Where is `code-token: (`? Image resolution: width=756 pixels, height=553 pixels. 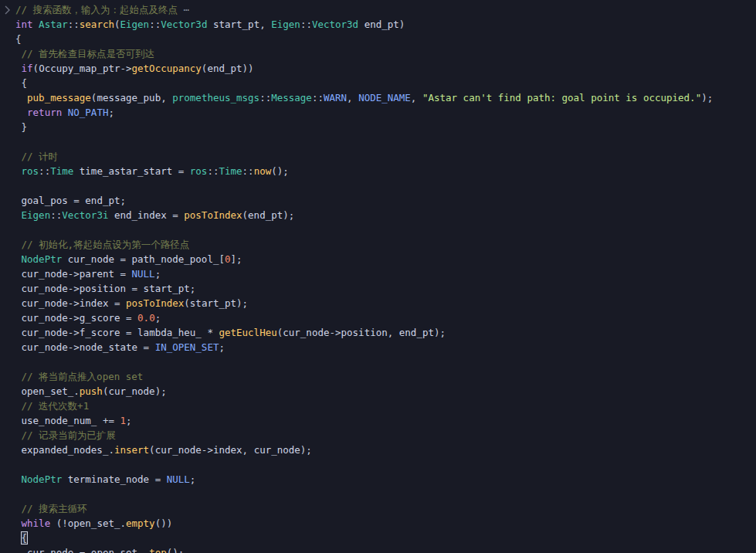 code-token: ( is located at coordinates (246, 215).